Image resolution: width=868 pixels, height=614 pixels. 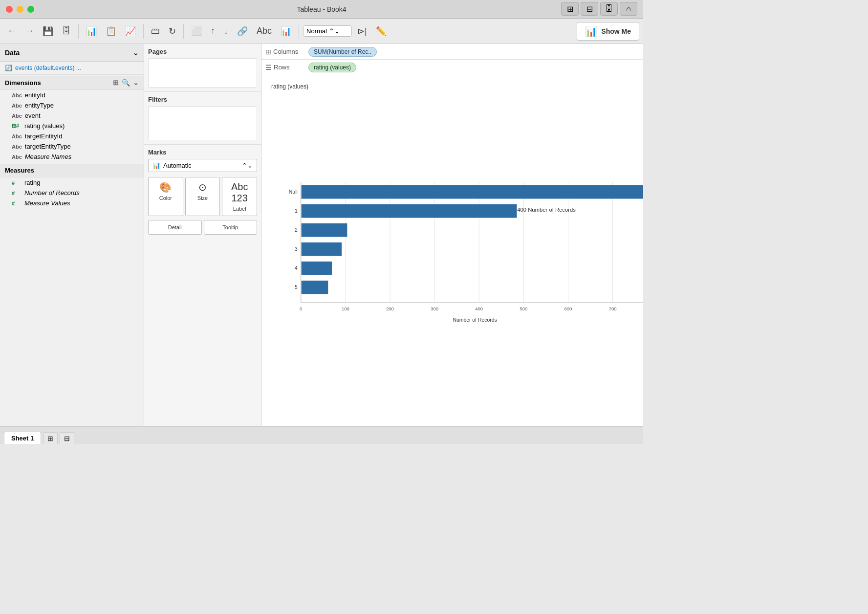 What do you see at coordinates (239, 197) in the screenshot?
I see `label-mark-button: Abc123 Label` at bounding box center [239, 197].